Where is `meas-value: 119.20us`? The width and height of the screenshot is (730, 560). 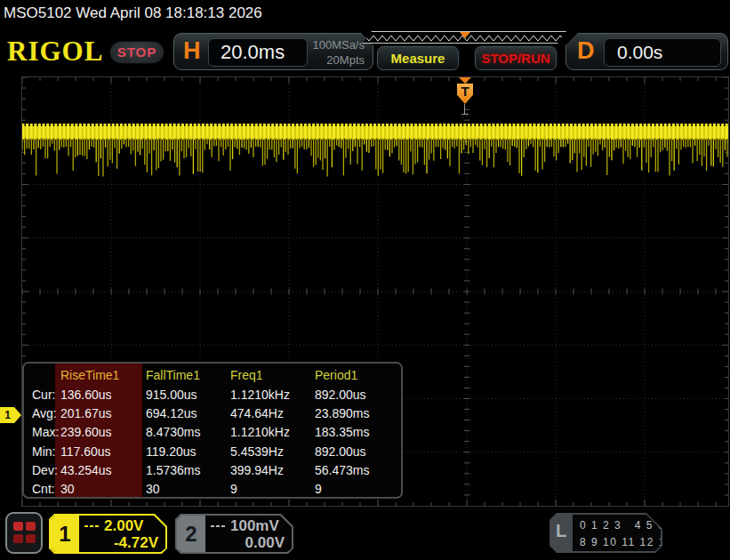 meas-value: 119.20us is located at coordinates (183, 452).